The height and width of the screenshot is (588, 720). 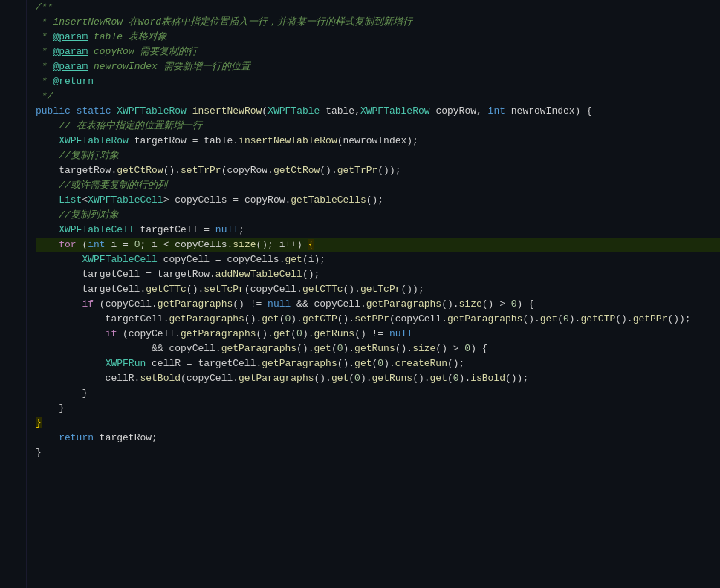 I want to click on code-line: for (int i = 0; i < copyCells.size(); i+…, so click(x=377, y=245).